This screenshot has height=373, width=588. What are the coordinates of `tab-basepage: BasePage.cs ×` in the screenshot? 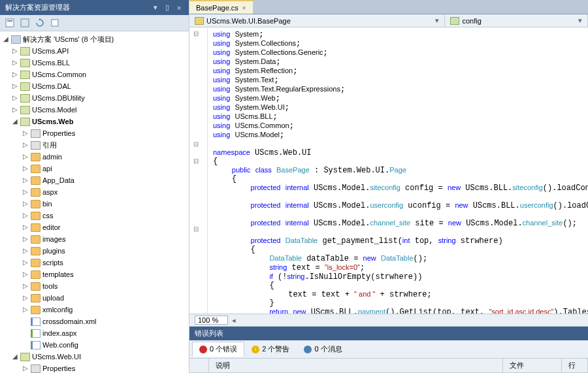 It's located at (221, 7).